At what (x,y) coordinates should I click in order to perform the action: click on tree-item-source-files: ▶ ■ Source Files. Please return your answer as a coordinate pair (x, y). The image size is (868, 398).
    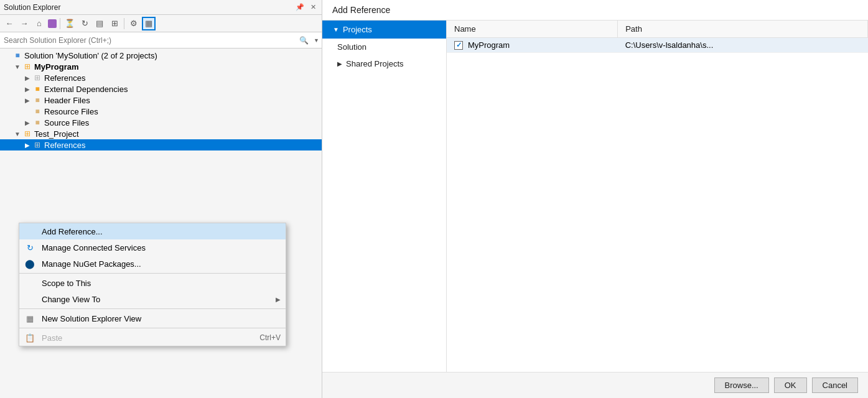
    Looking at the image, I should click on (161, 123).